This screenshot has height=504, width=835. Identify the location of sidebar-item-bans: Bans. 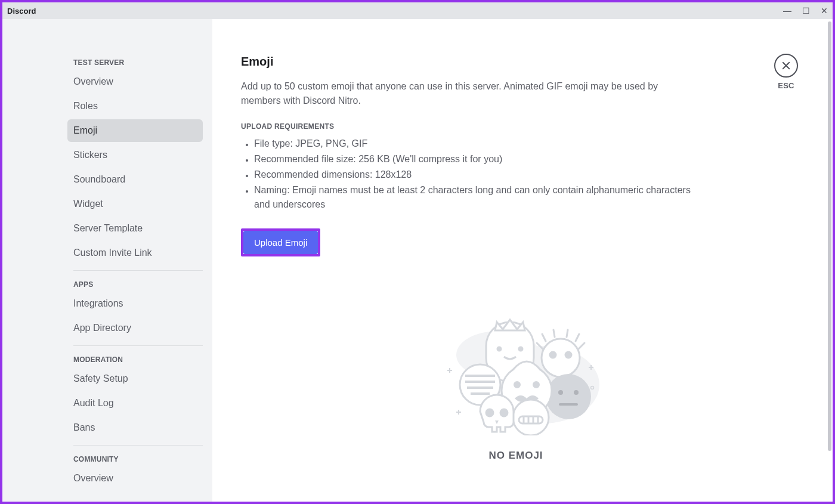
(135, 428).